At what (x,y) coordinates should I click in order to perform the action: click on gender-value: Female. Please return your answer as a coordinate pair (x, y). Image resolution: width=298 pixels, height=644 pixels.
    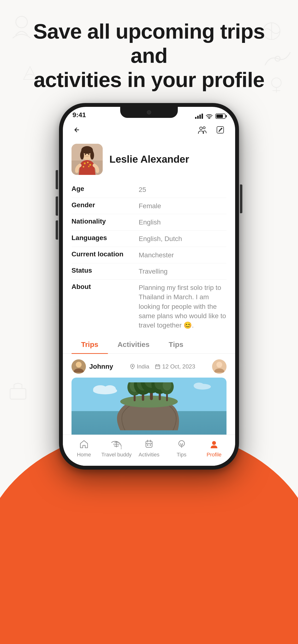
    Looking at the image, I should click on (183, 206).